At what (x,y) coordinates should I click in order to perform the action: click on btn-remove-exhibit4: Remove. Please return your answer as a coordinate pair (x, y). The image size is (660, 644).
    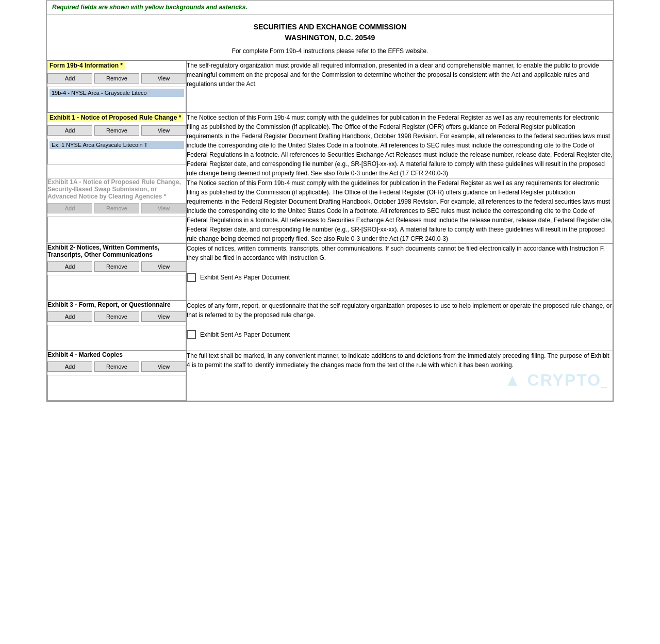
    Looking at the image, I should click on (117, 367).